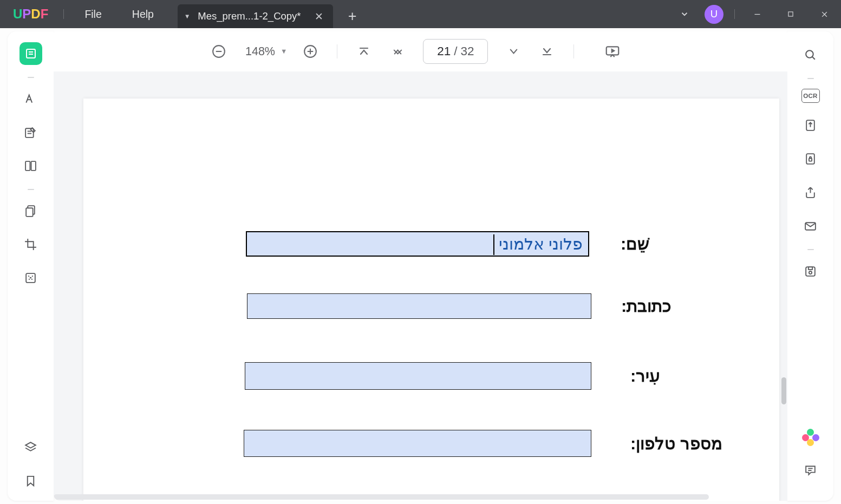 This screenshot has height=504, width=841. What do you see at coordinates (418, 244) in the screenshot?
I see `name-field: פלוני אלמוני` at bounding box center [418, 244].